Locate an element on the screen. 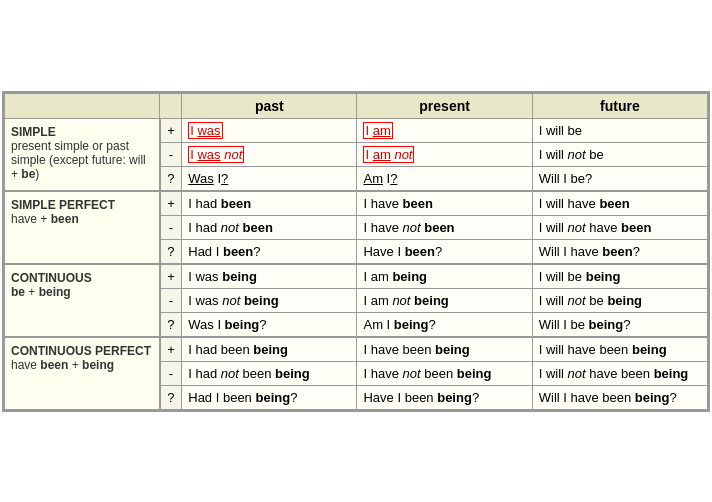  present-cell: Have I been? is located at coordinates (444, 252).